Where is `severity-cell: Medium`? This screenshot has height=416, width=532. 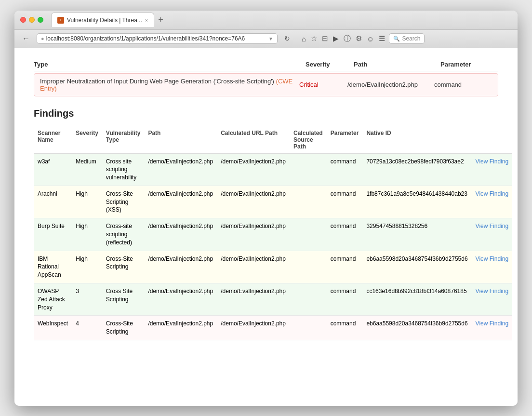 severity-cell: Medium is located at coordinates (87, 170).